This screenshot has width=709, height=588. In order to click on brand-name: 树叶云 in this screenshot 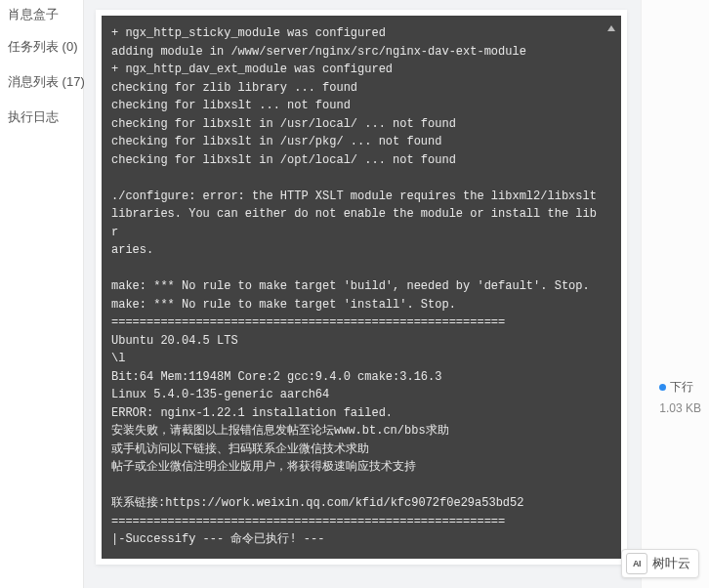, I will do `click(672, 564)`.